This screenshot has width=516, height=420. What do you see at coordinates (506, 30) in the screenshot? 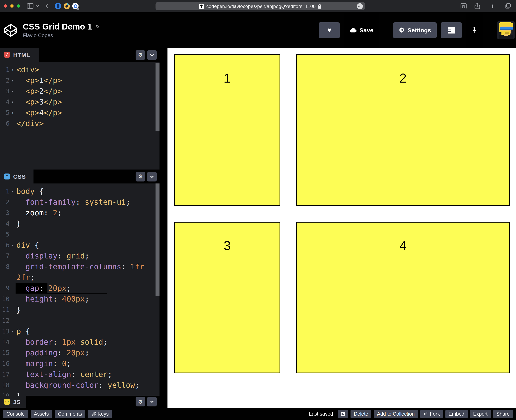
I see `user-avatar` at bounding box center [506, 30].